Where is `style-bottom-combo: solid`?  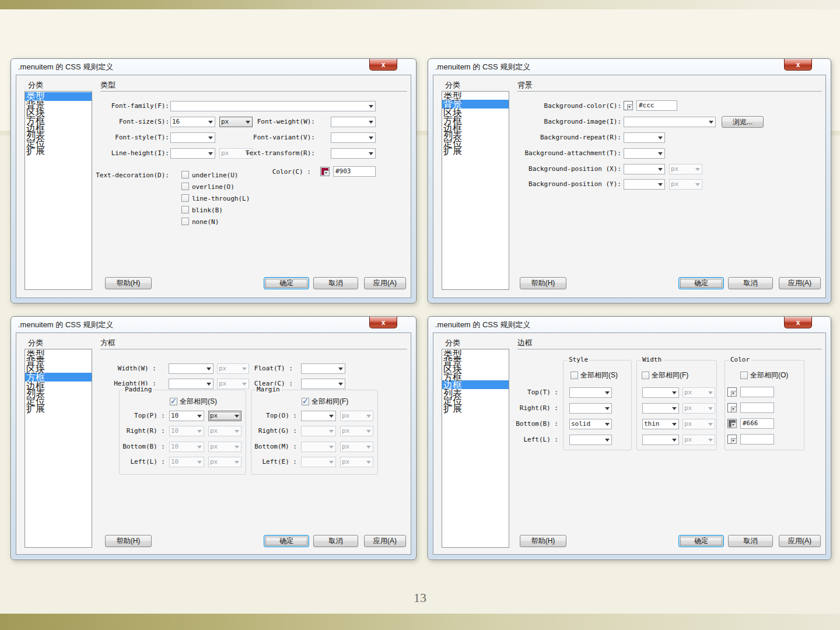
style-bottom-combo: solid is located at coordinates (590, 424).